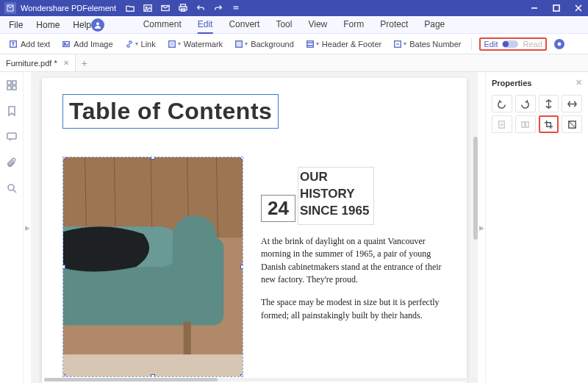 The height and width of the screenshot is (383, 588). I want to click on comment-icon, so click(12, 138).